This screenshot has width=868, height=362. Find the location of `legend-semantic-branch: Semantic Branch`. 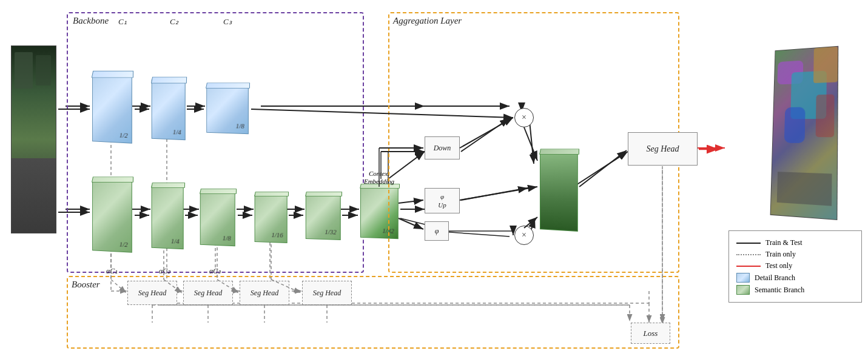

legend-semantic-branch: Semantic Branch is located at coordinates (795, 290).